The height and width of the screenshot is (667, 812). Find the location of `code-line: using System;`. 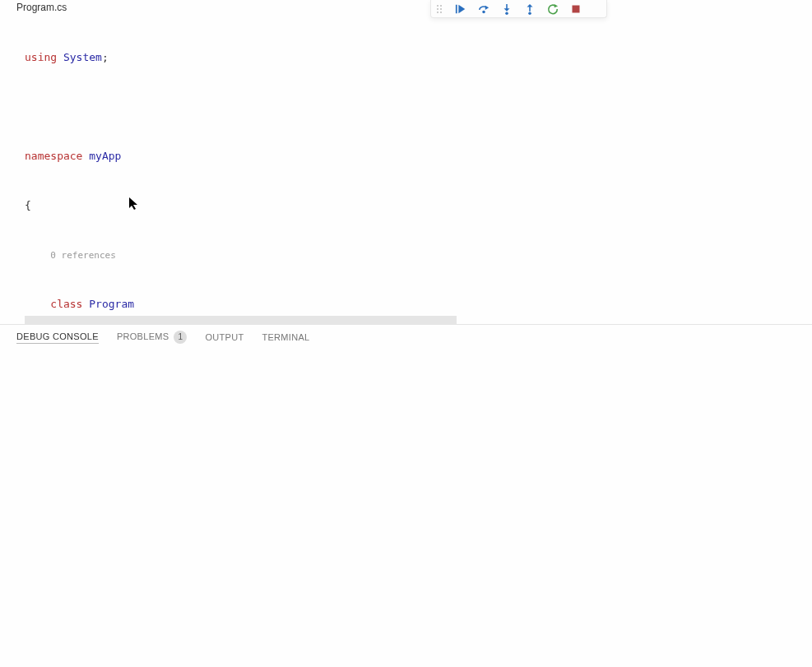

code-line: using System; is located at coordinates (406, 58).